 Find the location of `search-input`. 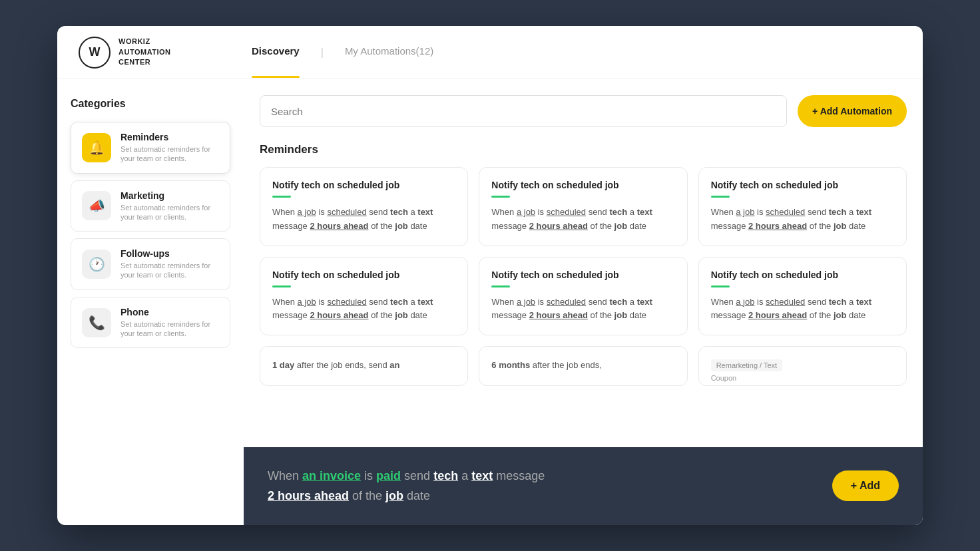

search-input is located at coordinates (523, 111).